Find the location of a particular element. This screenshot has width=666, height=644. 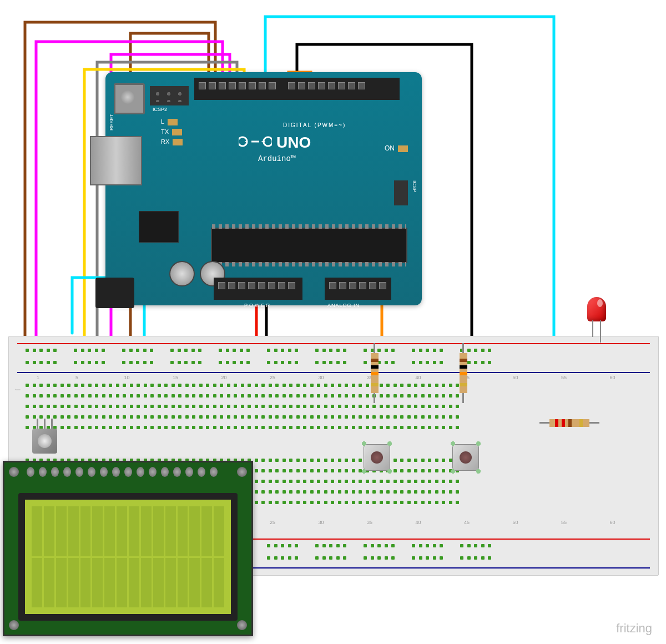

led-l-label: L is located at coordinates (172, 122).